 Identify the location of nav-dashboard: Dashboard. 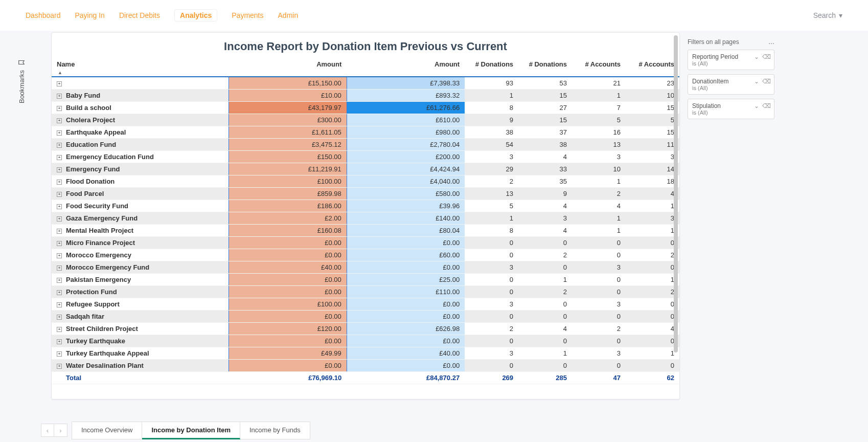
(43, 15).